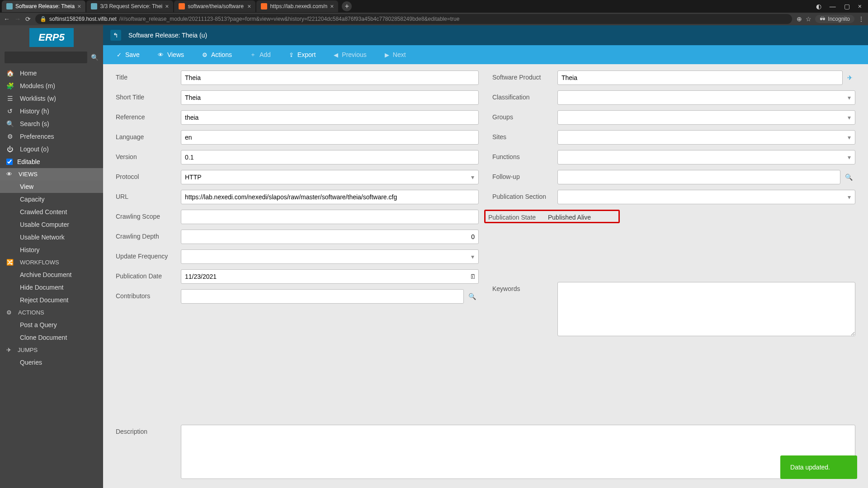 Image resolution: width=868 pixels, height=488 pixels. I want to click on sidebar-item-history: History, so click(52, 250).